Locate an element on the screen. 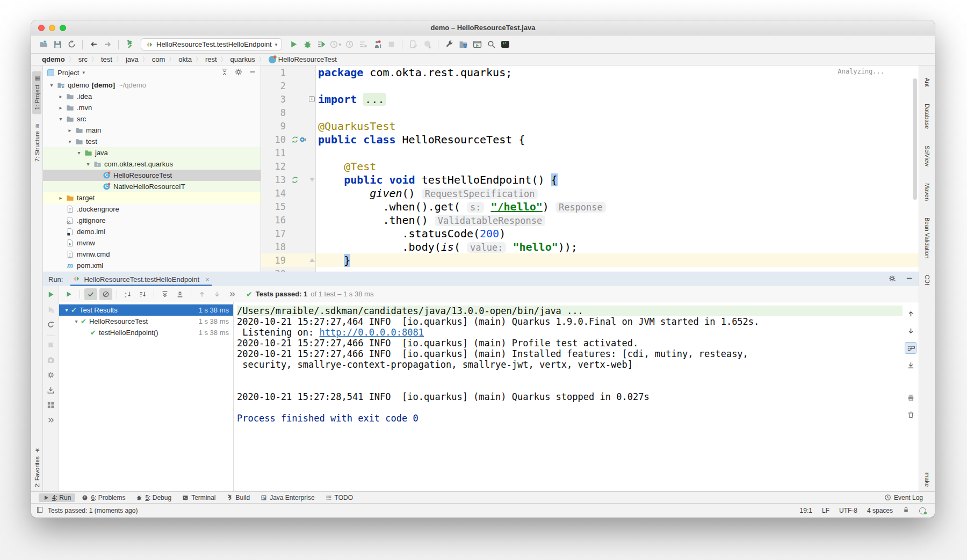 This screenshot has height=560, width=967. test-tree-item: ✔testHelloEndpoint()1 s 38 ms is located at coordinates (146, 333).